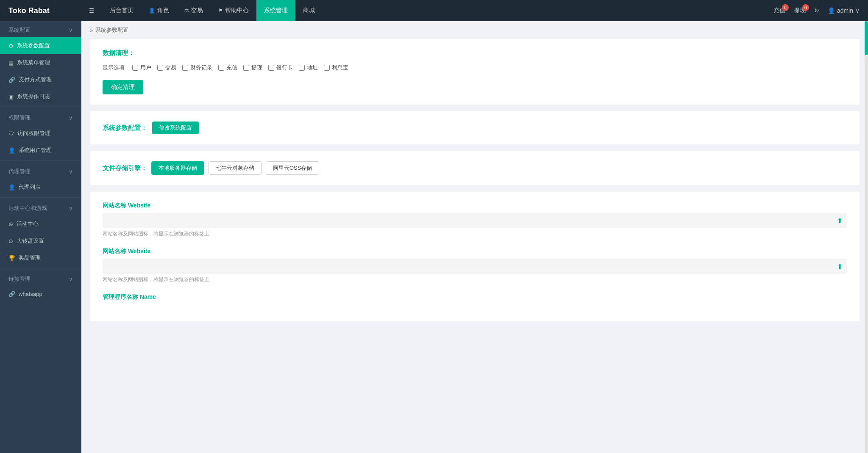 This screenshot has height=453, width=868. What do you see at coordinates (31, 241) in the screenshot?
I see `sidebar-spin-label: 大转盘设置` at bounding box center [31, 241].